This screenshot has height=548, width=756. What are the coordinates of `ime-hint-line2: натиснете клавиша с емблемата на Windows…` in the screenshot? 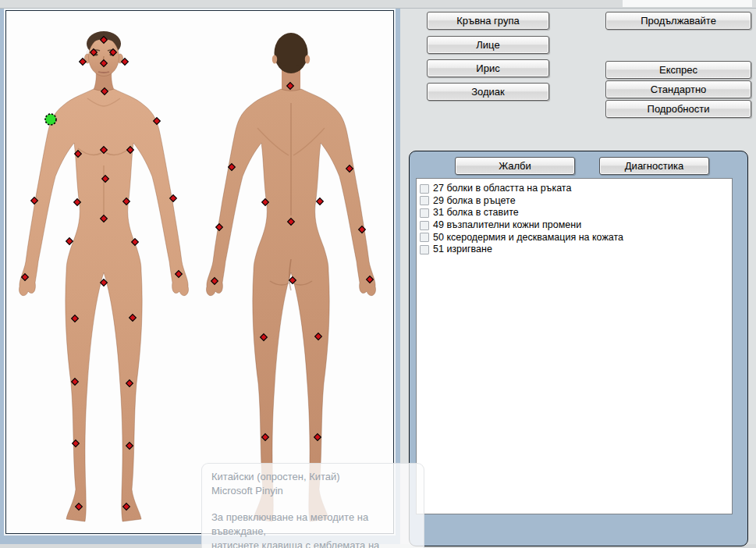 It's located at (313, 543).